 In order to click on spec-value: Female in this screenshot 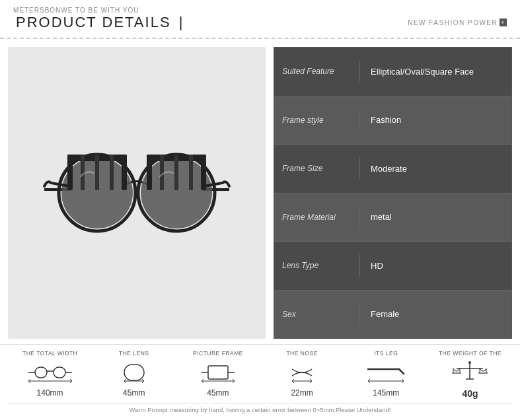, I will do `click(385, 314)`.